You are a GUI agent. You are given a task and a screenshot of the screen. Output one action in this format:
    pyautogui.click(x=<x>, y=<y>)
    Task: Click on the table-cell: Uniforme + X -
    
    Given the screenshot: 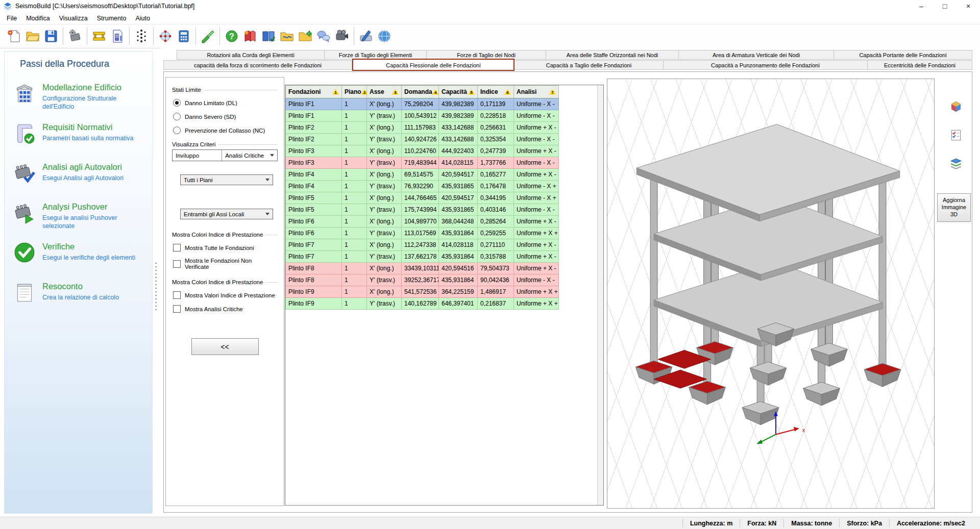 What is the action you would take?
    pyautogui.click(x=536, y=268)
    